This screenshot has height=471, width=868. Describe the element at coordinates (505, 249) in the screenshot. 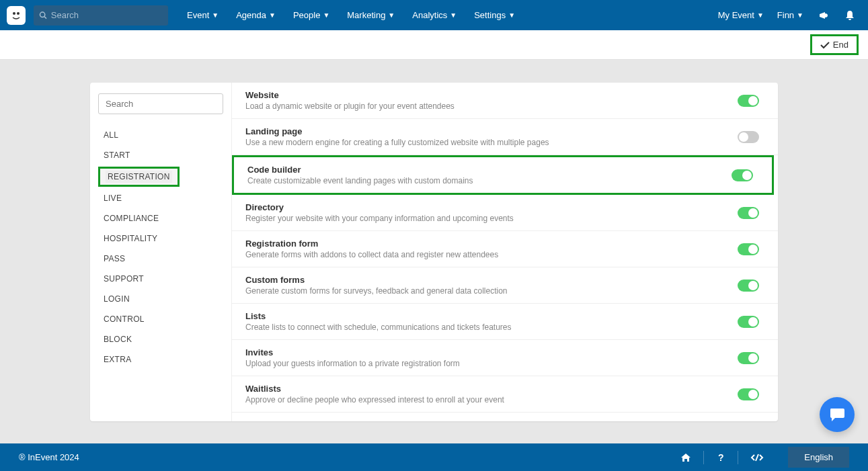

I see `settings-row-registration-form: Registration formGenerate forms with add…` at that location.